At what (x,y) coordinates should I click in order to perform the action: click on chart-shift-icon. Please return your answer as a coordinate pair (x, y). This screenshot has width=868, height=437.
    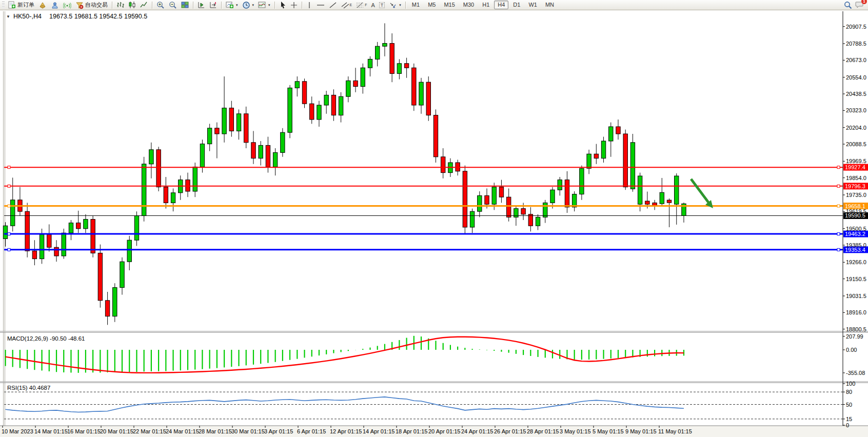
    Looking at the image, I should click on (213, 5).